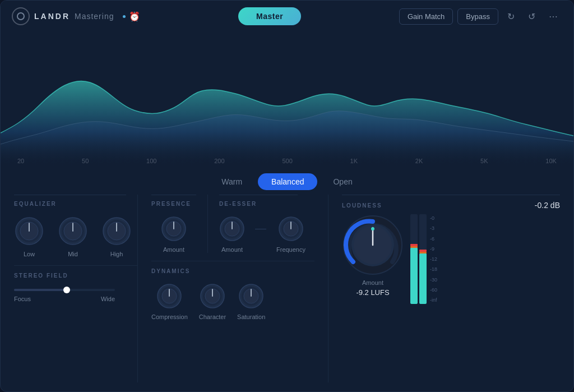 This screenshot has width=574, height=392. What do you see at coordinates (373, 283) in the screenshot?
I see `loudness-amount-label: Amount` at bounding box center [373, 283].